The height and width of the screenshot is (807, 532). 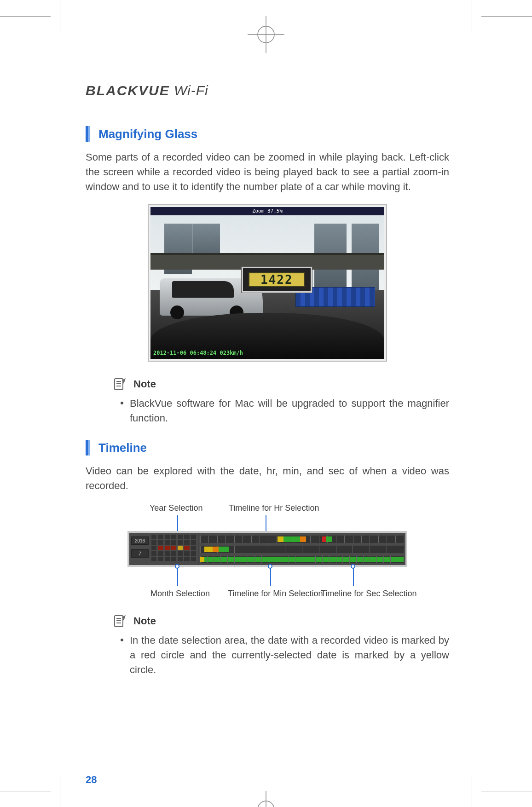 I want to click on zoom-window-title: Zoom 37.5%, so click(x=267, y=211).